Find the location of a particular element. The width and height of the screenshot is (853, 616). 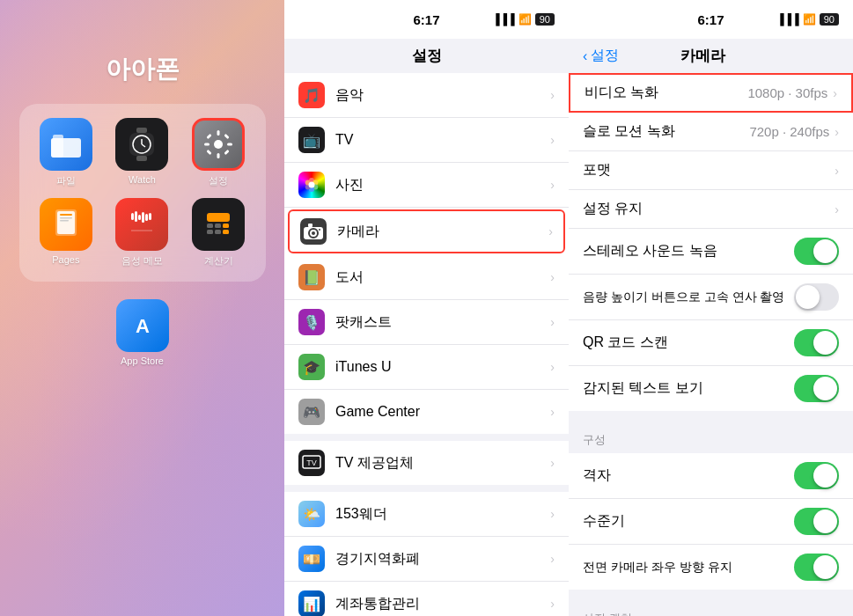

slo-mo-value: 720p · 240fps is located at coordinates (789, 132).